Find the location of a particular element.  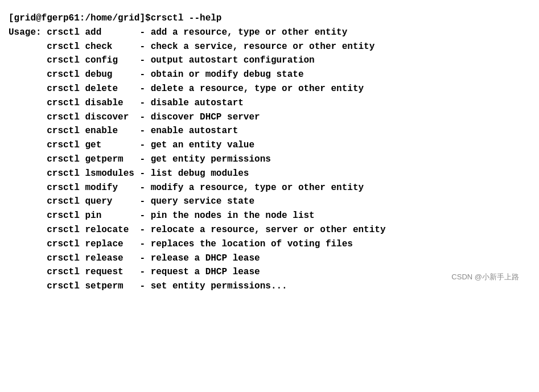

watermark: CSDN @小新手上路 is located at coordinates (485, 277).